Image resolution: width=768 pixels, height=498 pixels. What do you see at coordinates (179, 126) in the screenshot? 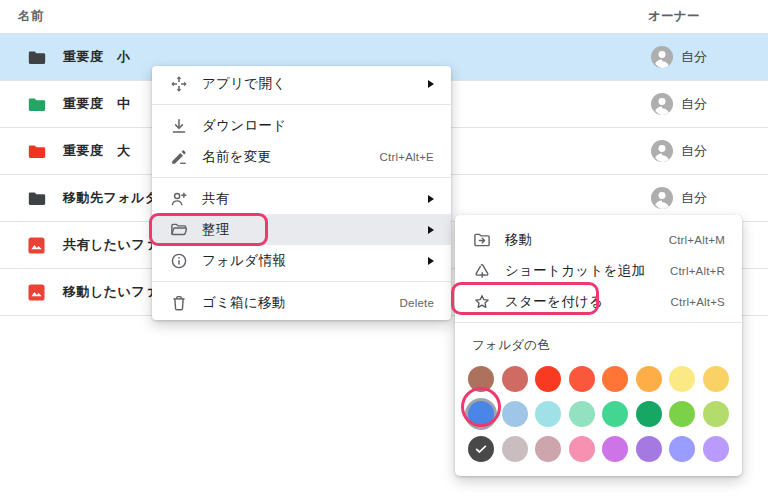
I see `download-icon` at bounding box center [179, 126].